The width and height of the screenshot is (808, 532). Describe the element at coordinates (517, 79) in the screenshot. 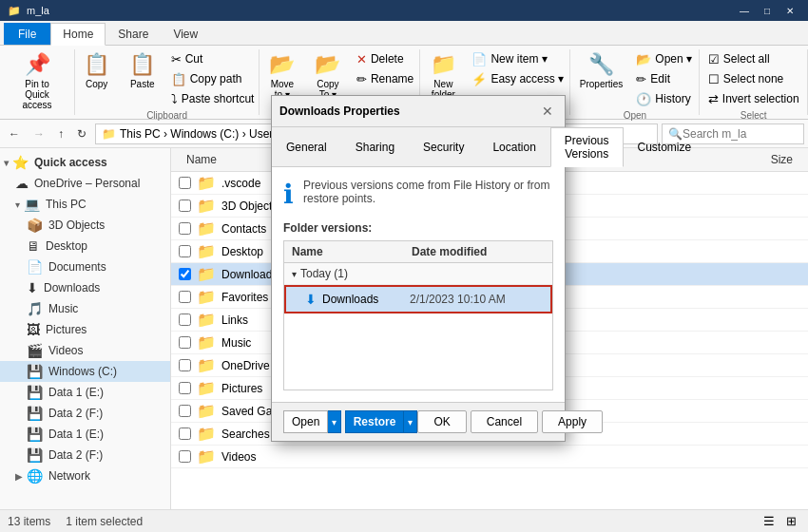

I see `easy-access-button: ⚡ Easy access ▾` at that location.